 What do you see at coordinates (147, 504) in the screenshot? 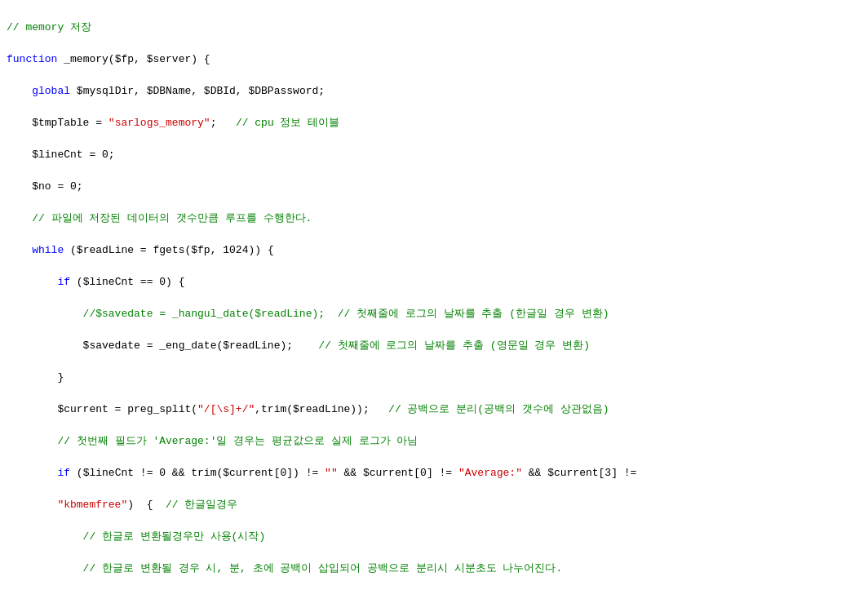
I see `code-text: ) {` at bounding box center [147, 504].